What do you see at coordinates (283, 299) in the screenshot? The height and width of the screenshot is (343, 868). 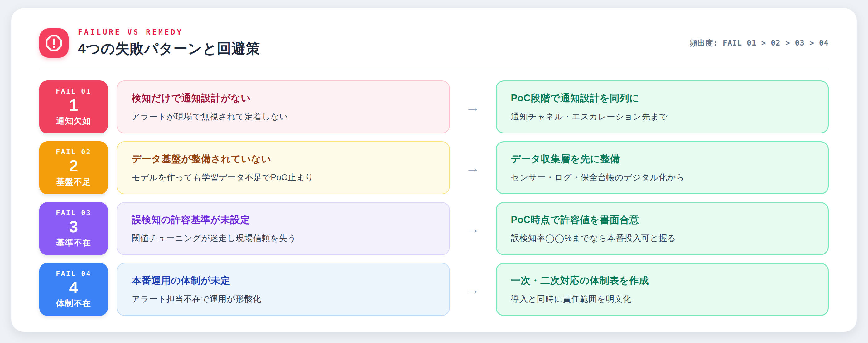 I see `failure-description: アラート担当不在で運用が形骸化` at bounding box center [283, 299].